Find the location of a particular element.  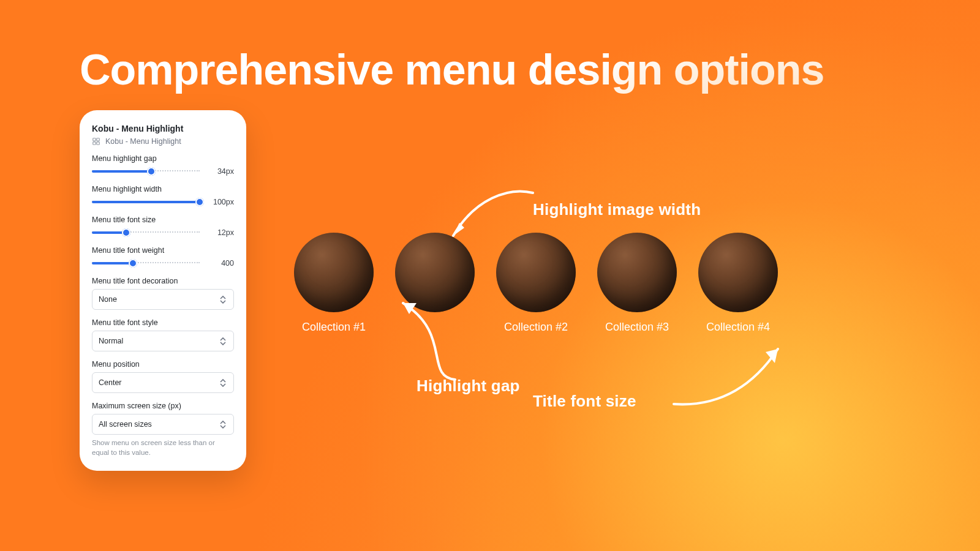

preview-item: Collection #3 is located at coordinates (637, 283).